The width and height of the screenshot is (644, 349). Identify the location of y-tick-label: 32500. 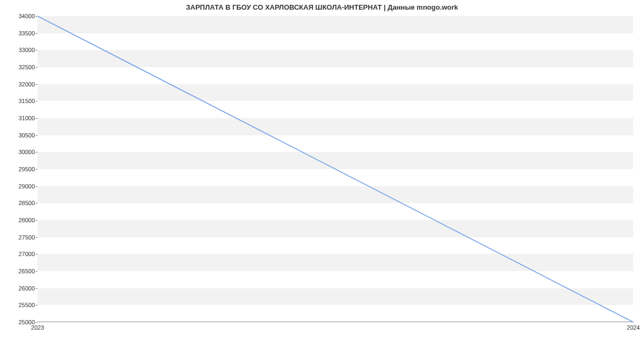
(19, 67).